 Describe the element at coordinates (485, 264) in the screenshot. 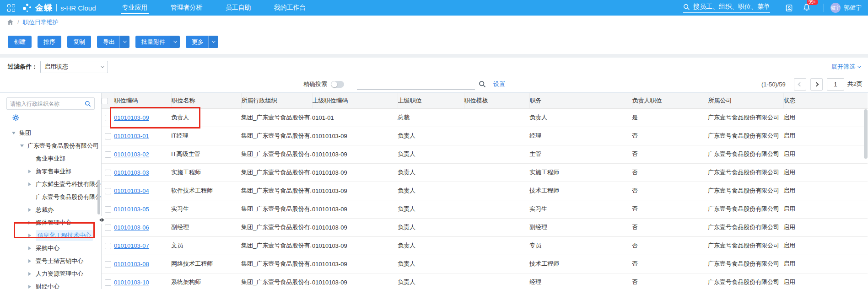

I see `table-row: 01010103-08 网络技术工程师 集团_广东壹号食品股份有... 0101…` at that location.